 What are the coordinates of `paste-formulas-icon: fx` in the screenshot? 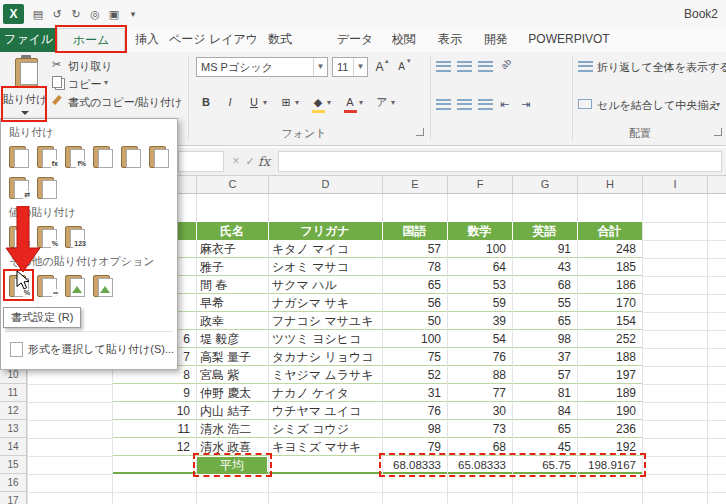 It's located at (47, 156).